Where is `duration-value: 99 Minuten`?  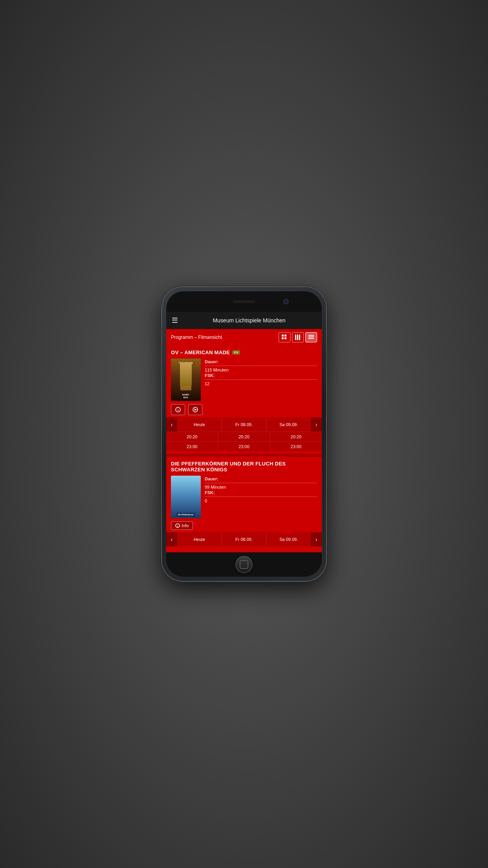 duration-value: 99 Minuten is located at coordinates (261, 487).